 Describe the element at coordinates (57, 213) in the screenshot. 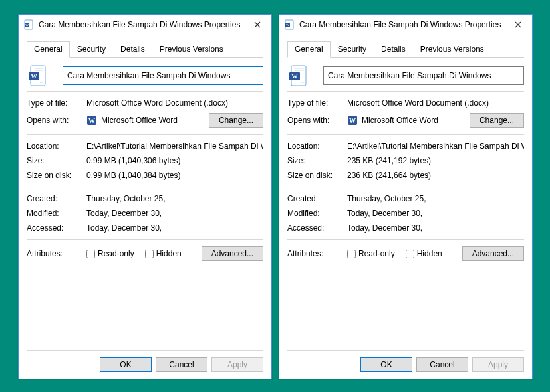

I see `modified-label: Modified:` at that location.